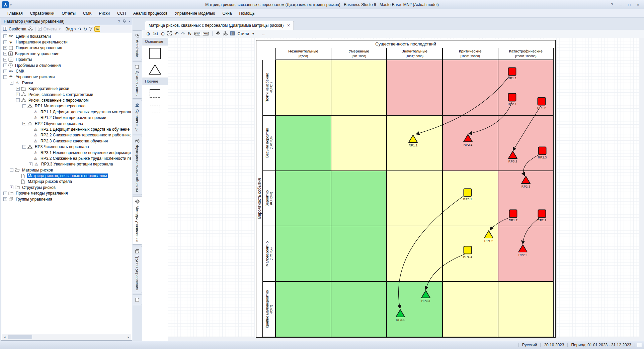 The height and width of the screenshot is (349, 644). I want to click on palette-tab-mgroups: Группы управления, so click(137, 269).